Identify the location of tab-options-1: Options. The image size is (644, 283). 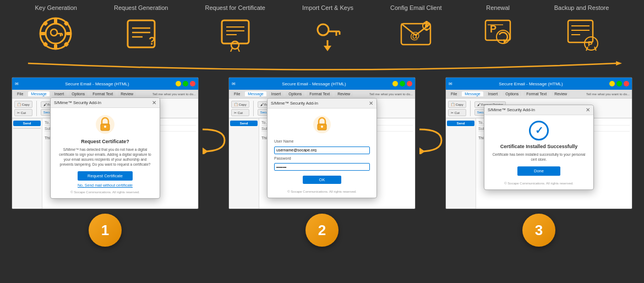
(78, 94).